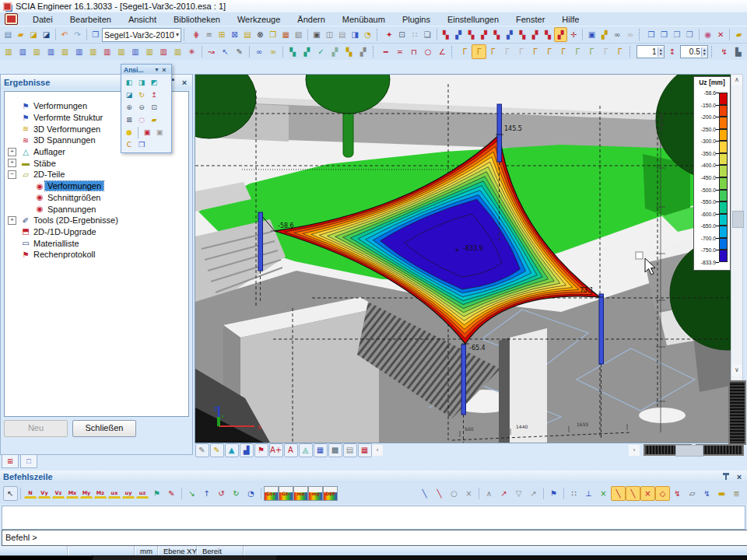  What do you see at coordinates (196, 34) in the screenshot?
I see `bim-toolbox-icon: ⋕` at bounding box center [196, 34].